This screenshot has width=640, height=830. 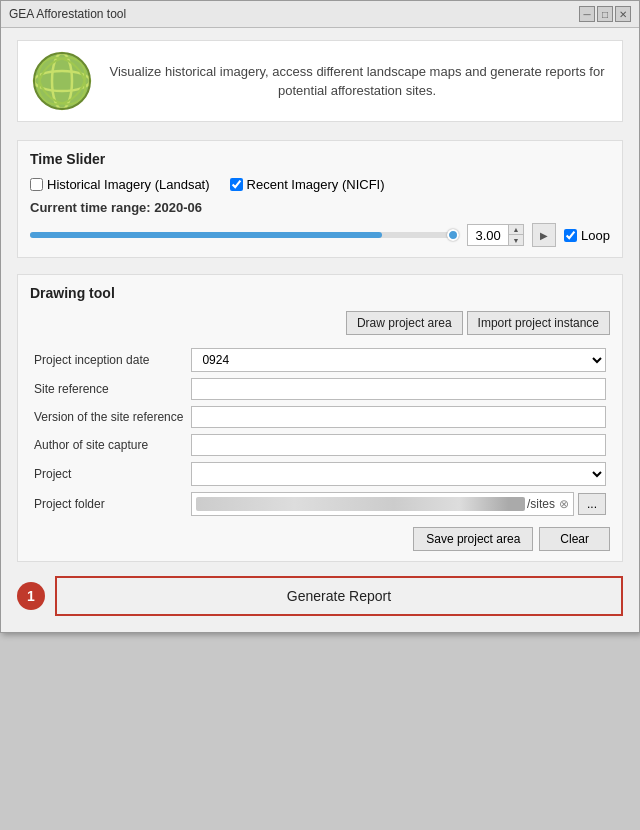 What do you see at coordinates (178, 208) in the screenshot?
I see `time-range-value: 2020-06` at bounding box center [178, 208].